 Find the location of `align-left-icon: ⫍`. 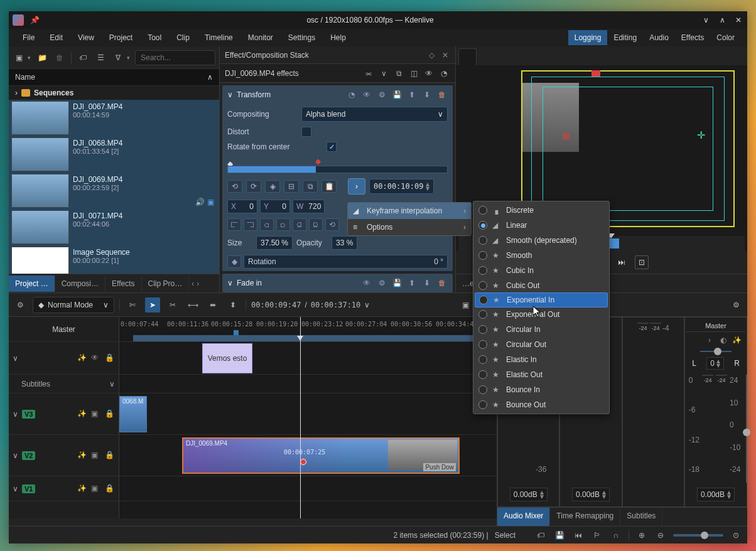

align-left-icon: ⫍ is located at coordinates (234, 225).